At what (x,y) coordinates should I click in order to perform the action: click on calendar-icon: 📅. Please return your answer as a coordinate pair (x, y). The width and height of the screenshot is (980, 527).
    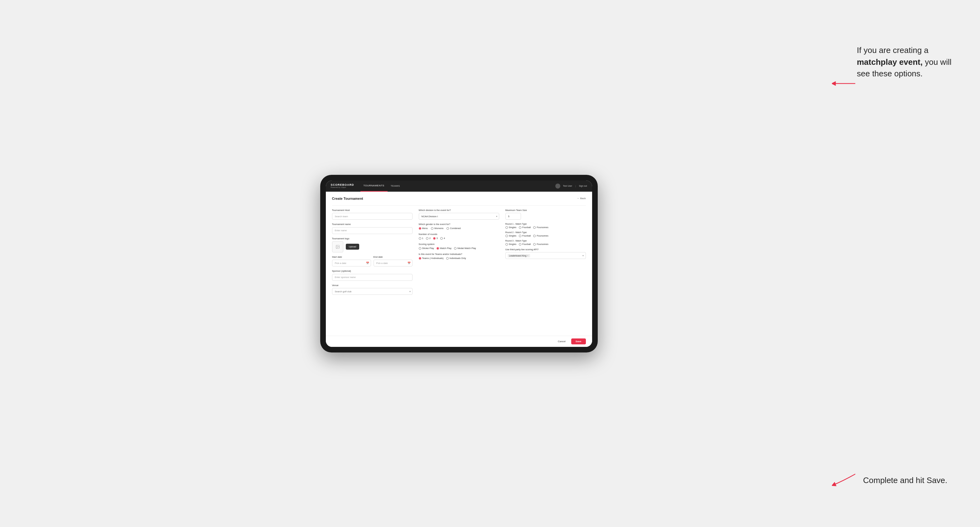
    Looking at the image, I should click on (368, 263).